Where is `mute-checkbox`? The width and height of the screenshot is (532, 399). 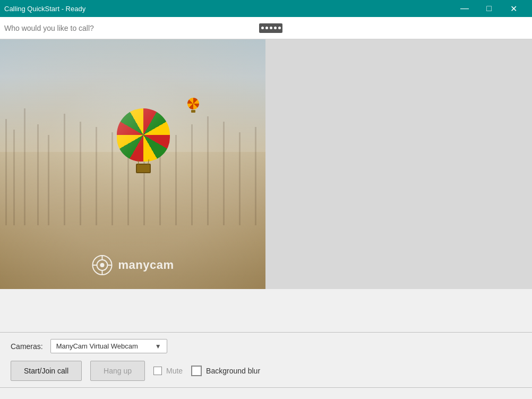
mute-checkbox is located at coordinates (158, 371).